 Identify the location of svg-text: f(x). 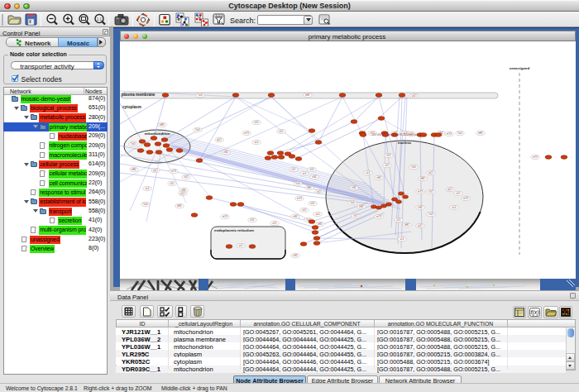
(534, 313).